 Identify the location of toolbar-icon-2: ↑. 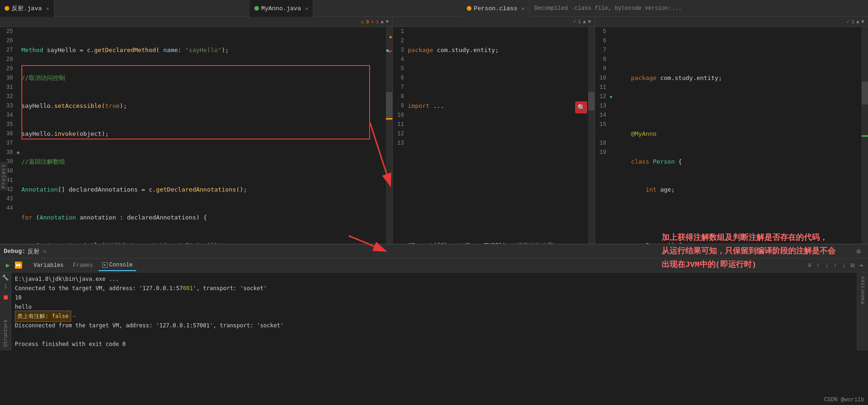
(818, 266).